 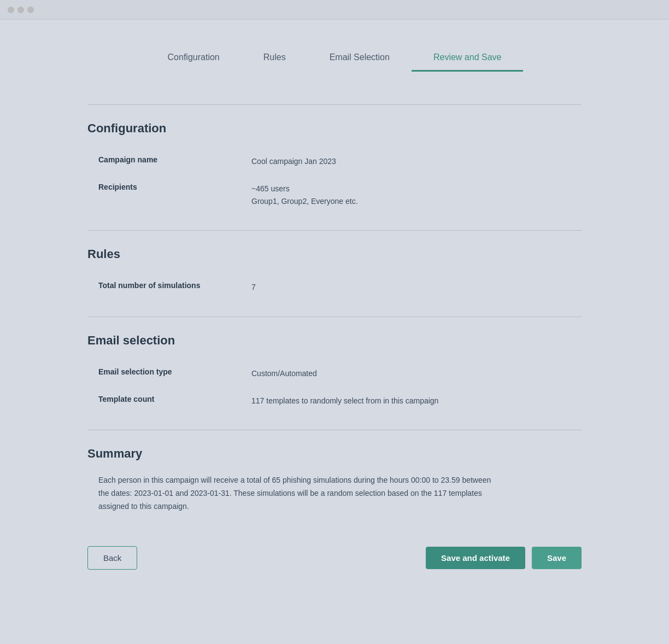 What do you see at coordinates (334, 471) in the screenshot?
I see `summary-section: Summary Each person in this campaign wil…` at bounding box center [334, 471].